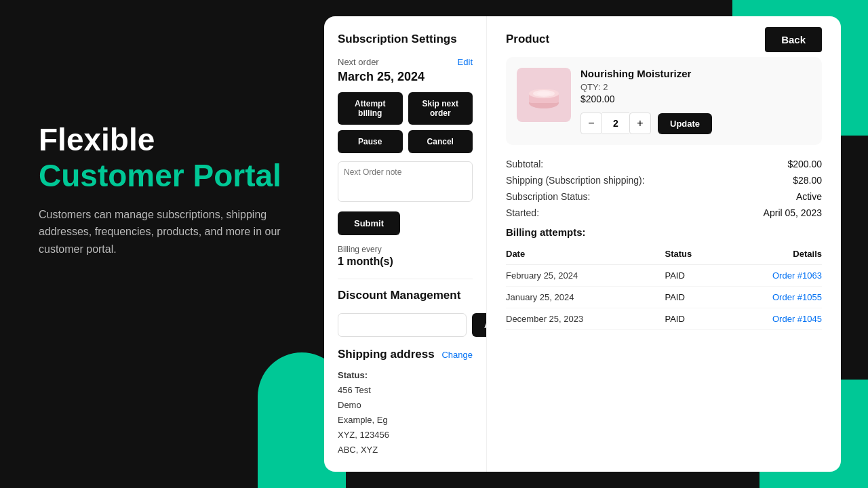  I want to click on discount-row: Apply, so click(406, 325).